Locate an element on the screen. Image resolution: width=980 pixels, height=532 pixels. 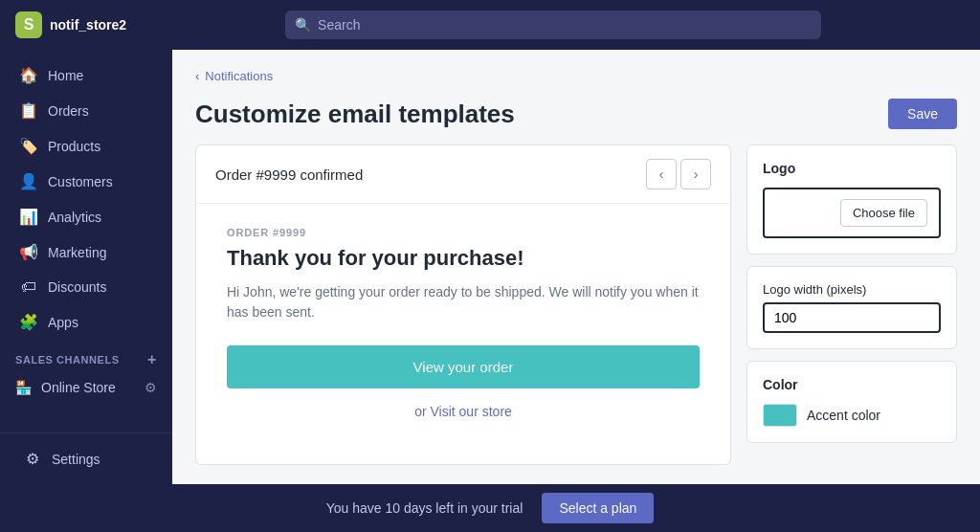
page-title: Customize email templates is located at coordinates (355, 115).